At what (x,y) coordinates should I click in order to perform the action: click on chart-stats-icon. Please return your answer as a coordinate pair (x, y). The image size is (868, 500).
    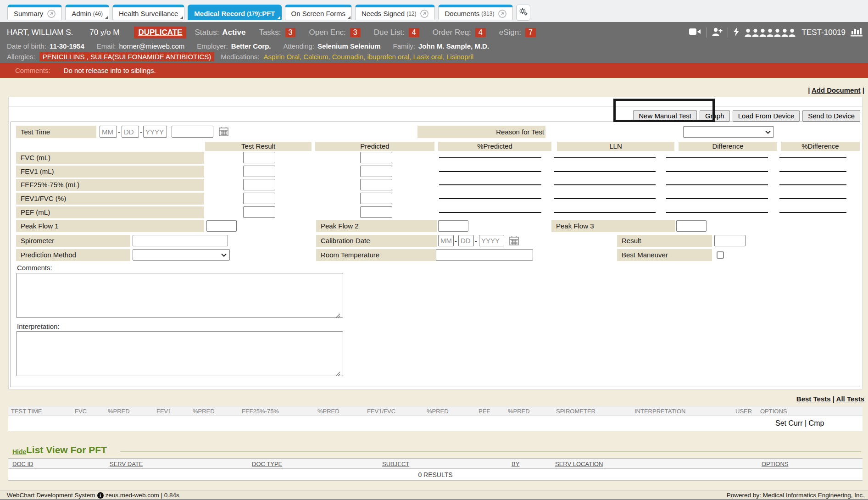
    Looking at the image, I should click on (857, 33).